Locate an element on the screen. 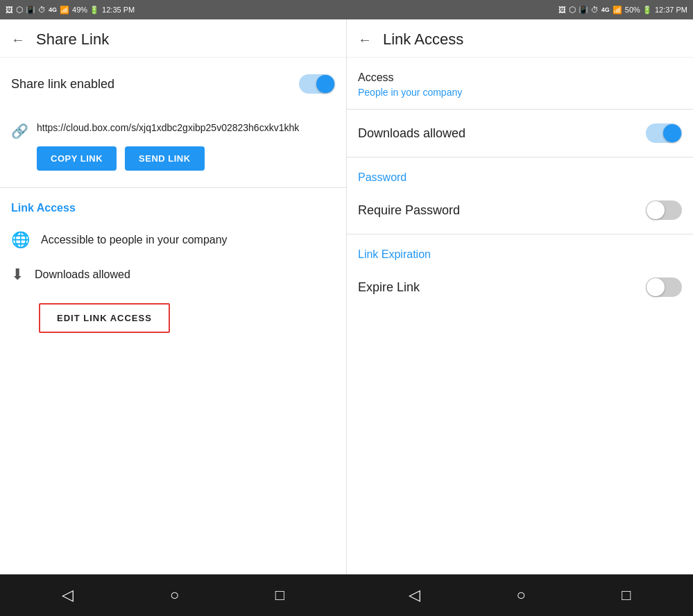  link-expiration-section-title: Link Expiration is located at coordinates (520, 249).